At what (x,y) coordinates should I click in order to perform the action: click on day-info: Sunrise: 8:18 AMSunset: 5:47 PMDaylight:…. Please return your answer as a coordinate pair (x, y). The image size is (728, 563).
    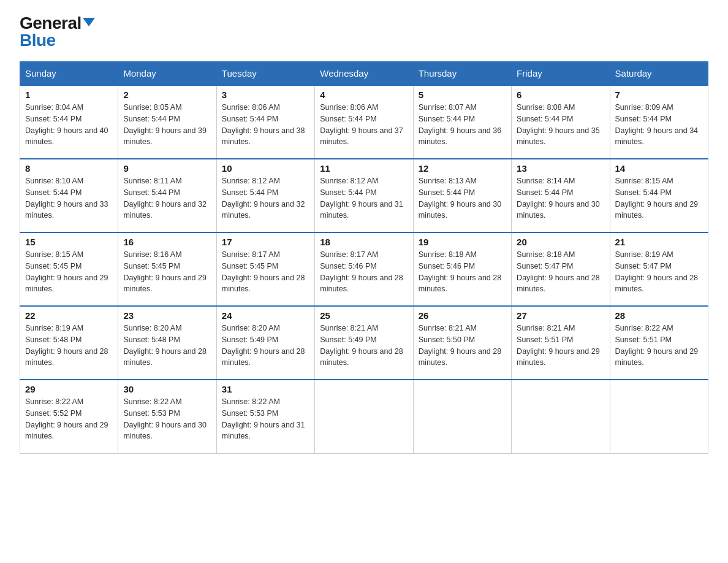
    Looking at the image, I should click on (560, 272).